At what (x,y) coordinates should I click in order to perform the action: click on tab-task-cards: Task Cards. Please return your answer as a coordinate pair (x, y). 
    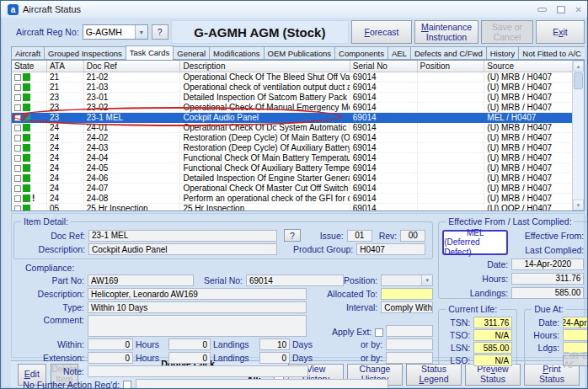
    Looking at the image, I should click on (150, 52).